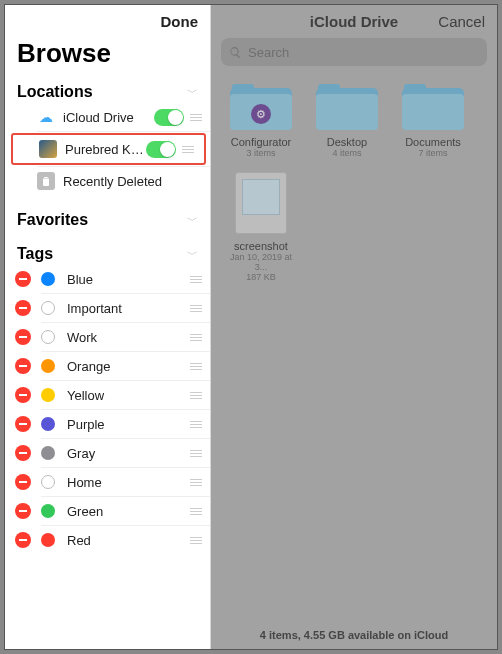 This screenshot has height=654, width=502. What do you see at coordinates (433, 121) in the screenshot?
I see `folder-item: Documents7 items` at bounding box center [433, 121].